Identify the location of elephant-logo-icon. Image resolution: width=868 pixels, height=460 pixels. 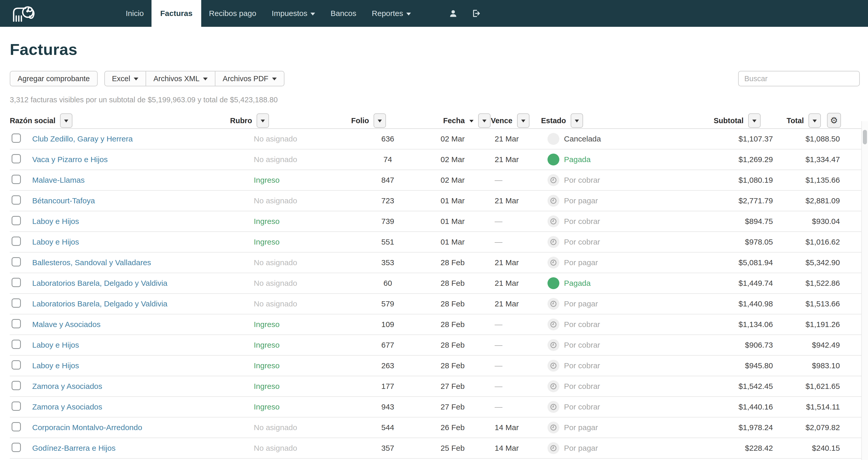
(24, 13).